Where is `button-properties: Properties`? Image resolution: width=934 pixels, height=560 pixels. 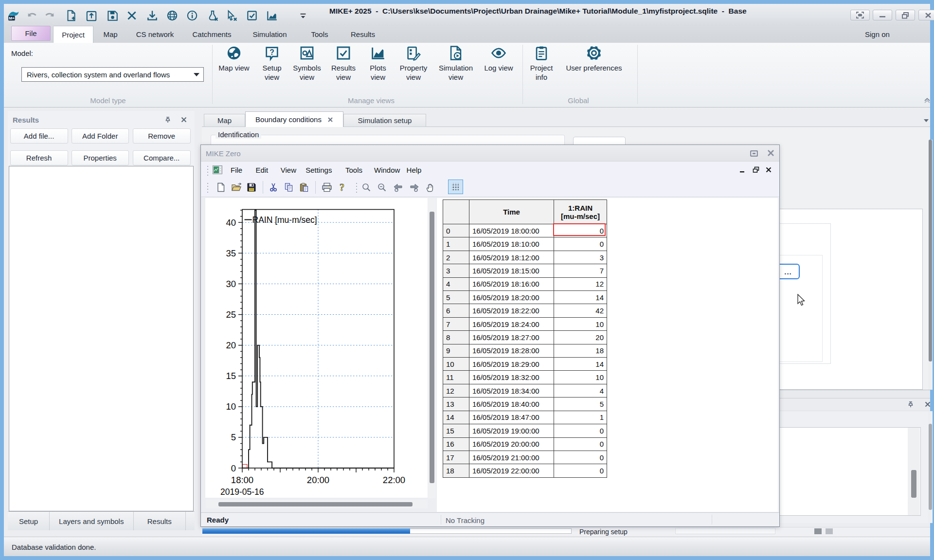 button-properties: Properties is located at coordinates (100, 158).